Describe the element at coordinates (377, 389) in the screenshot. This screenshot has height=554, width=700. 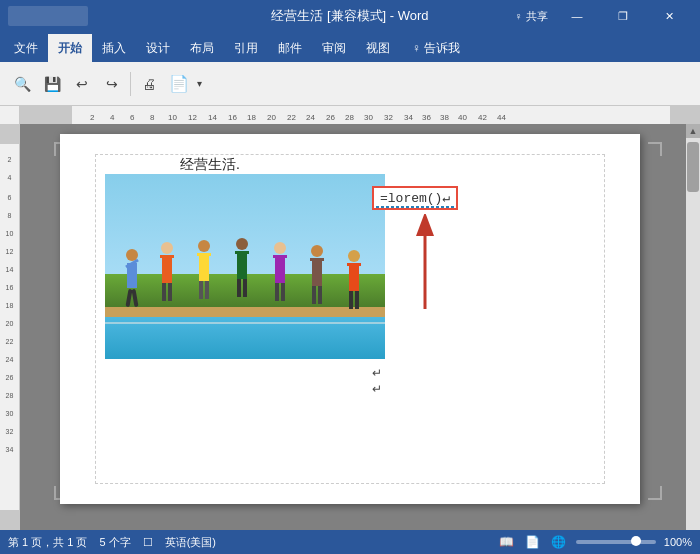
I see `paragraph-mark-2: ↵` at that location.